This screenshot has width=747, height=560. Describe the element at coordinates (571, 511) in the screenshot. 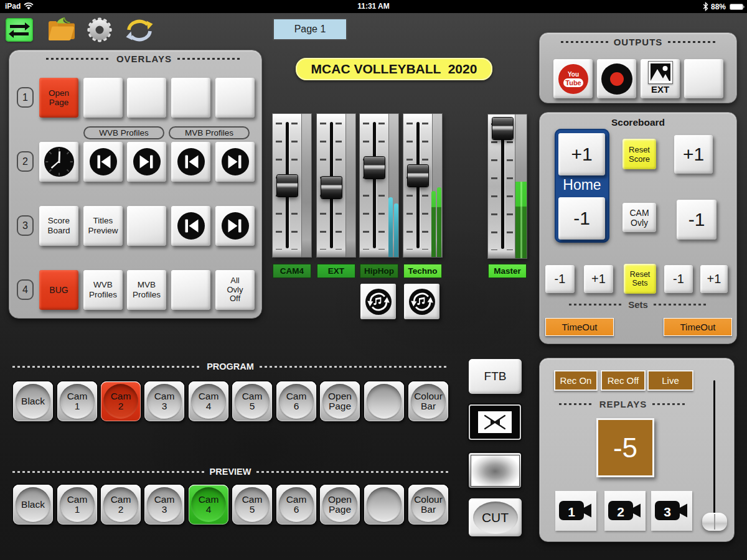

I see `svg-text: 1` at that location.